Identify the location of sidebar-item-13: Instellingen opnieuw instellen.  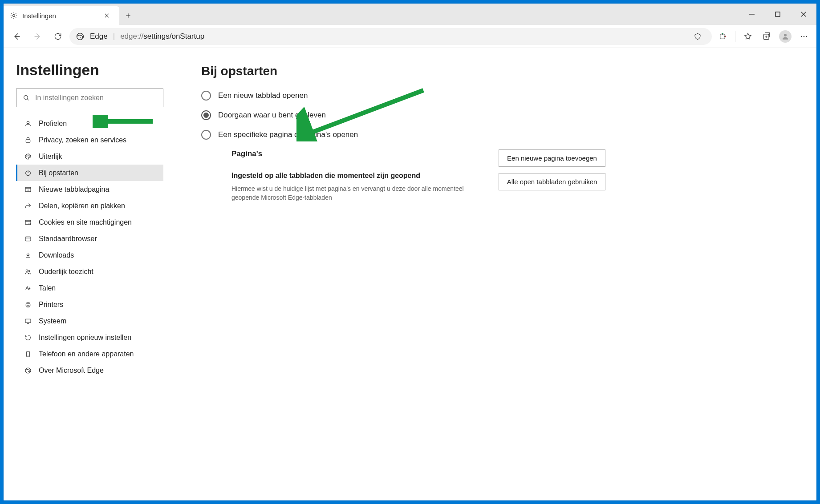
(90, 337).